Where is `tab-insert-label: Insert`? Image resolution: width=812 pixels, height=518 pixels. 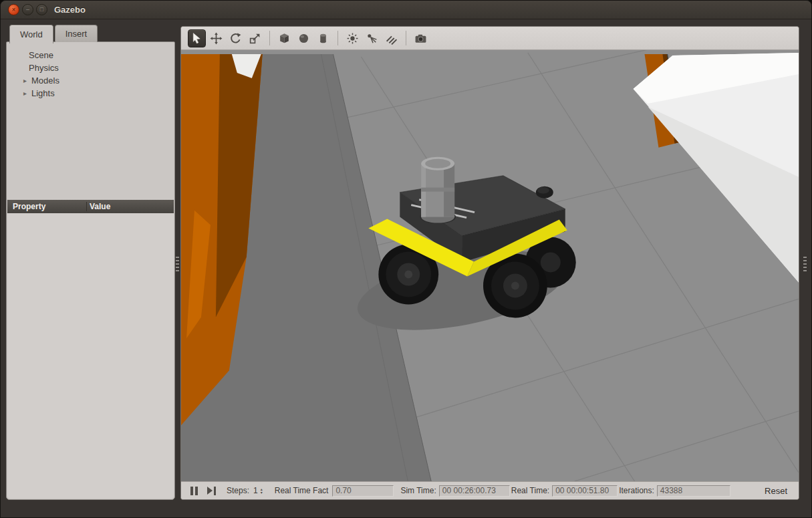
tab-insert-label: Insert is located at coordinates (76, 33).